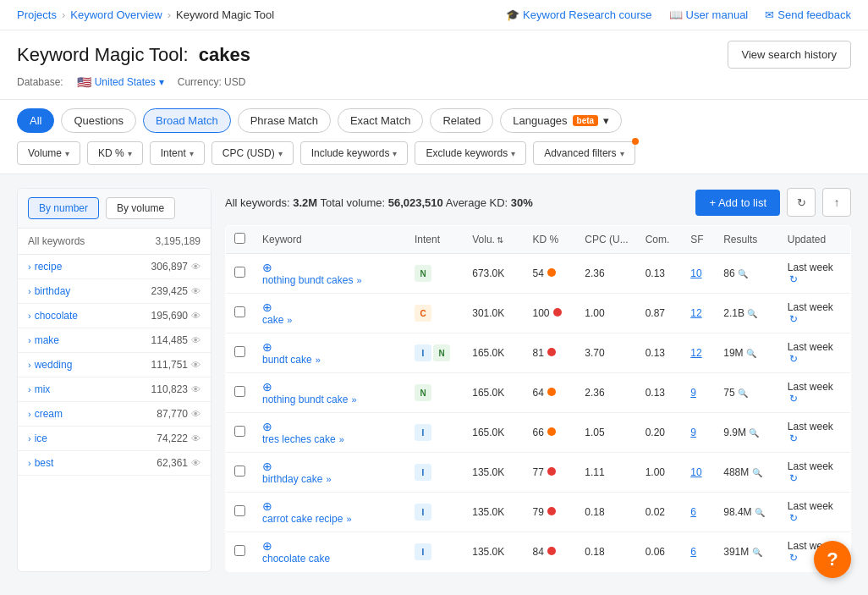  Describe the element at coordinates (114, 438) in the screenshot. I see `sidebar-item: › ice 74,222 👁` at that location.